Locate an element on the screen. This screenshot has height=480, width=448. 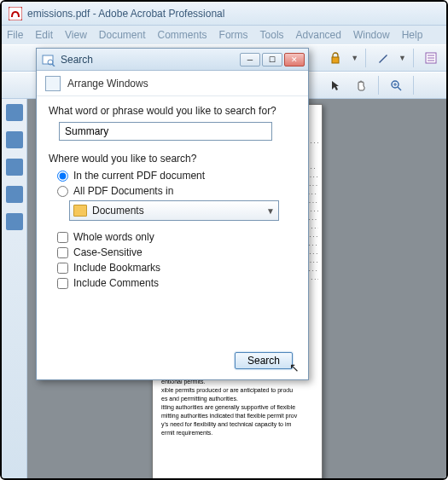
body-line: xible permits produced or are anticipate… is located at coordinates (240, 390).